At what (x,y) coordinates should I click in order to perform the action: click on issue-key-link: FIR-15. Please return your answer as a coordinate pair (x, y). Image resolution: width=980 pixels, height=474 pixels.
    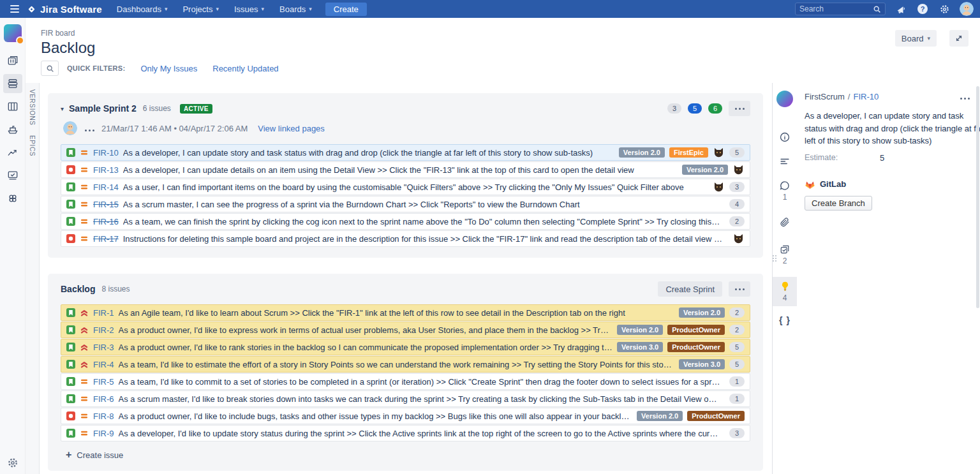
    Looking at the image, I should click on (106, 204).